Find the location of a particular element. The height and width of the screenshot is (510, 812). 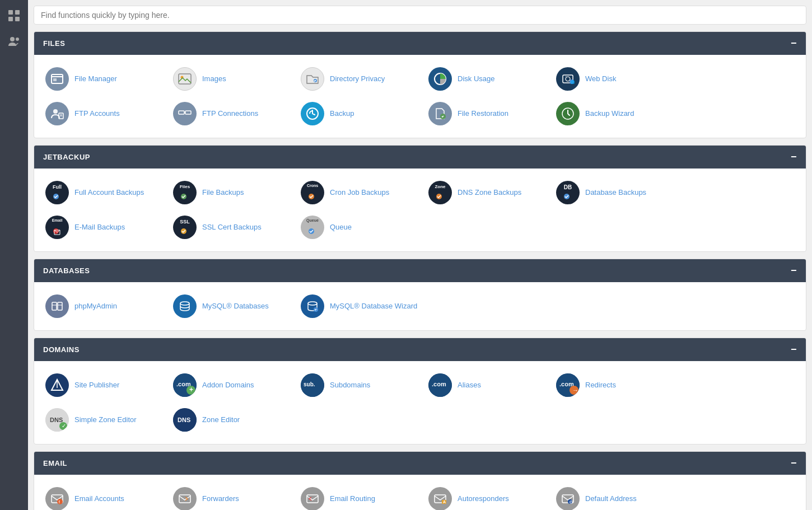

email-routing-label: Email Routing is located at coordinates (353, 499).